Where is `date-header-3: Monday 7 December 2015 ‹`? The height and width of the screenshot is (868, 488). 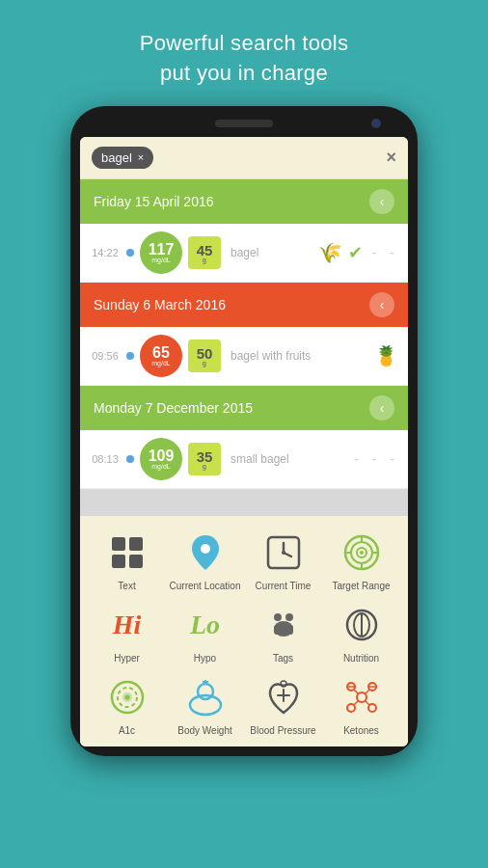 date-header-3: Monday 7 December 2015 ‹ is located at coordinates (244, 408).